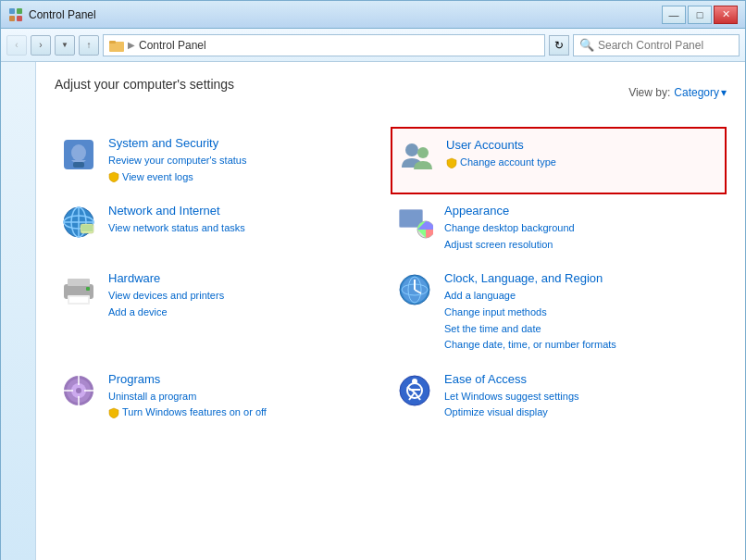 This screenshot has width=746, height=560. I want to click on appearance-content: Appearance Change desktop background Adj…, so click(583, 228).